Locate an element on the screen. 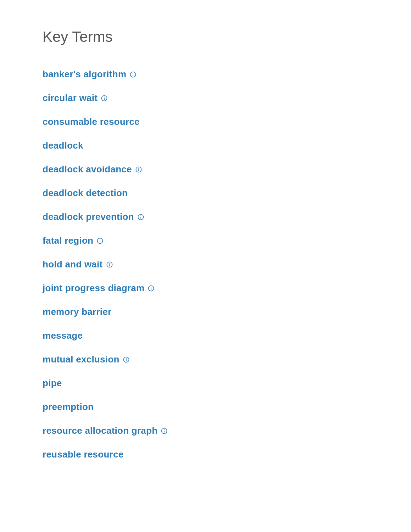  term-item-memory-barrier: memory barrier is located at coordinates (206, 312).